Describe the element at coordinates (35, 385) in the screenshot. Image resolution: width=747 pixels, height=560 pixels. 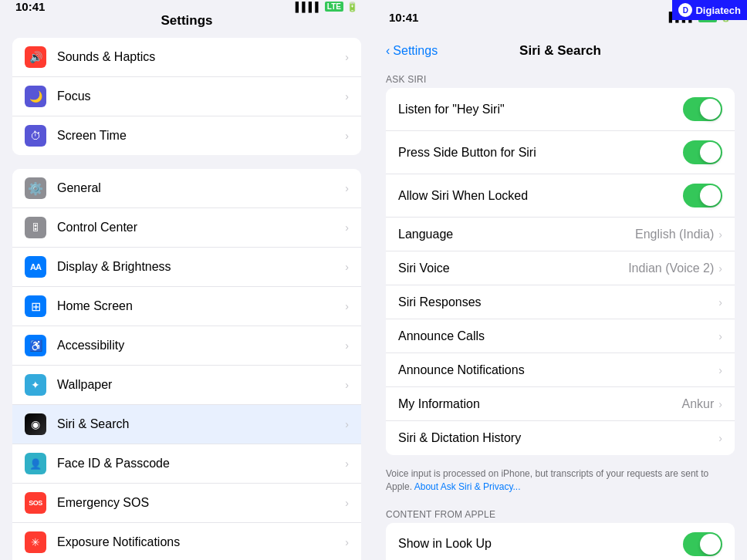
I see `wallpaper-icon: ✦` at that location.